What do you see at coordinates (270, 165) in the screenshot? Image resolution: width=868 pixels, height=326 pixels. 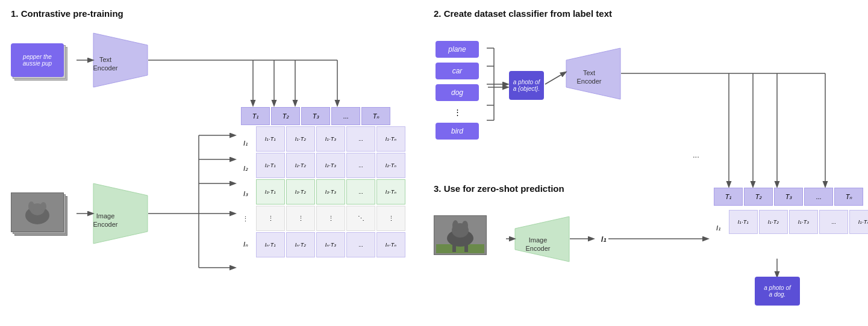 I see `cell-21: I₂·T₁` at bounding box center [270, 165].